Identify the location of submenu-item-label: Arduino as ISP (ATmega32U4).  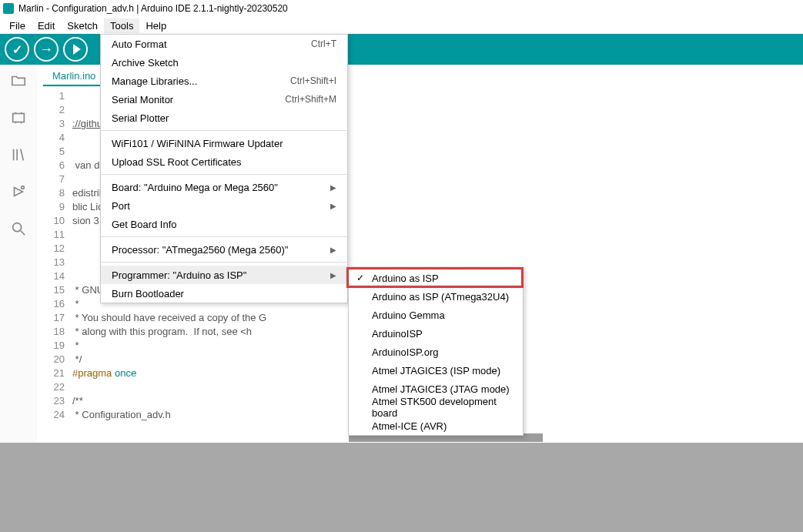
(440, 297).